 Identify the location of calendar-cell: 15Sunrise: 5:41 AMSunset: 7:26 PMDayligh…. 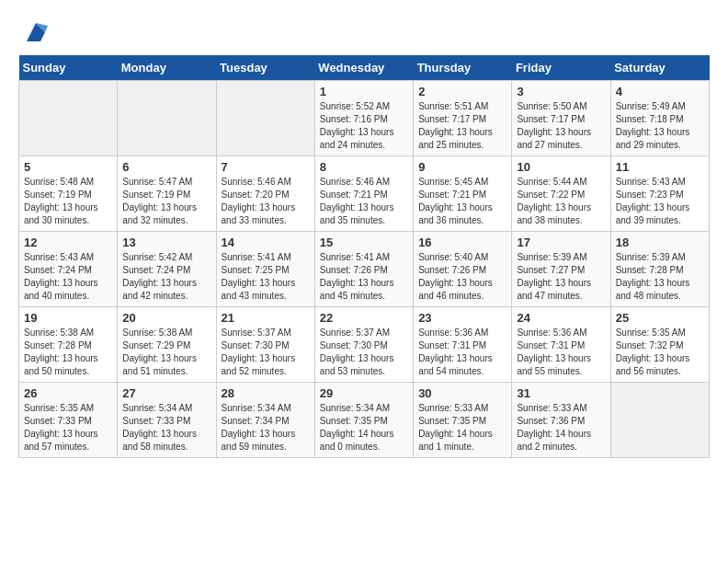
(364, 270).